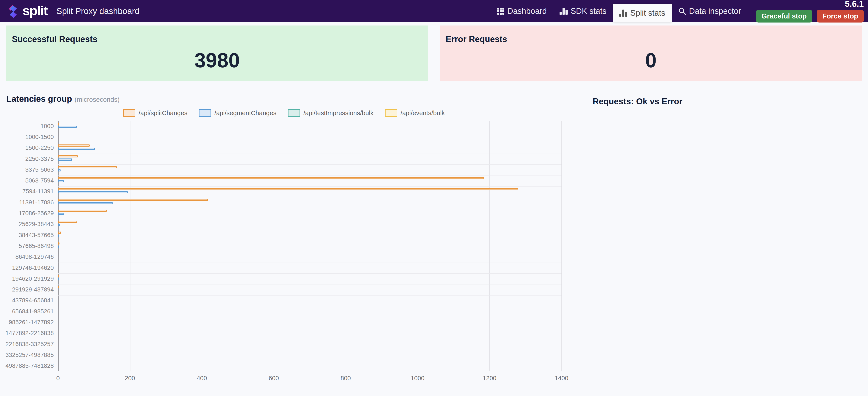 The height and width of the screenshot is (396, 868). I want to click on card-title: Successful Requests, so click(217, 39).